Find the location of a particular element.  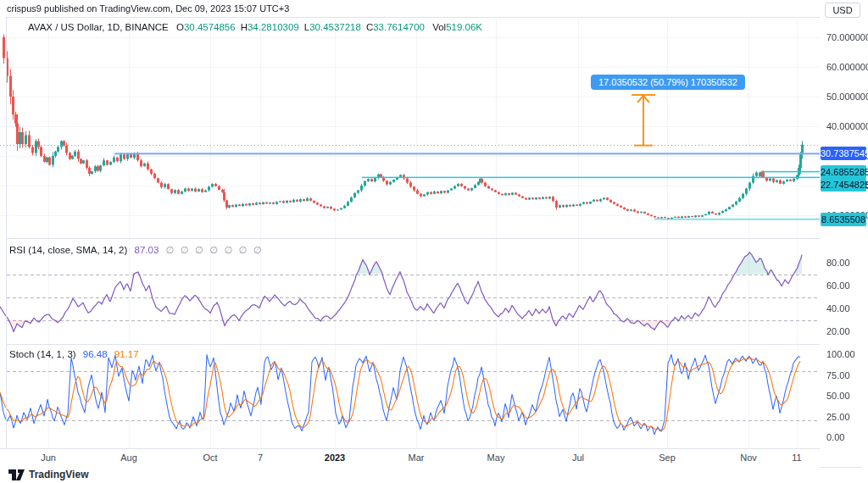

rsi-value: 87.03 is located at coordinates (147, 250).